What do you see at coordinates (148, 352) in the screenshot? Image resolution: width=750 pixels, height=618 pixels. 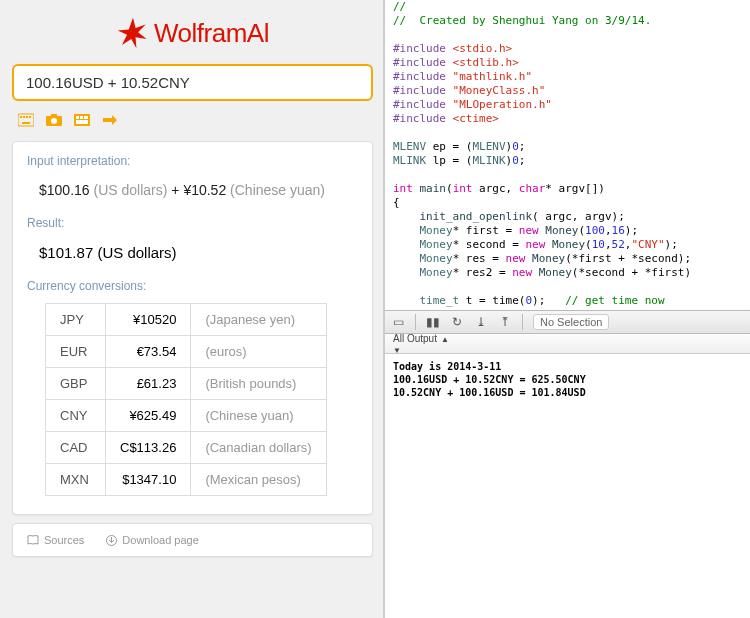 I see `currency-value: €73.54` at bounding box center [148, 352].